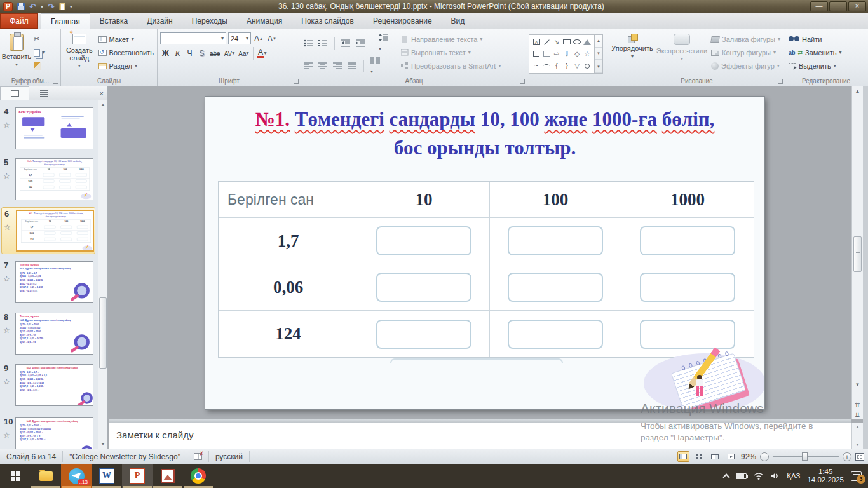 The height and width of the screenshot is (488, 868). I want to click on language-status: русский, so click(229, 456).